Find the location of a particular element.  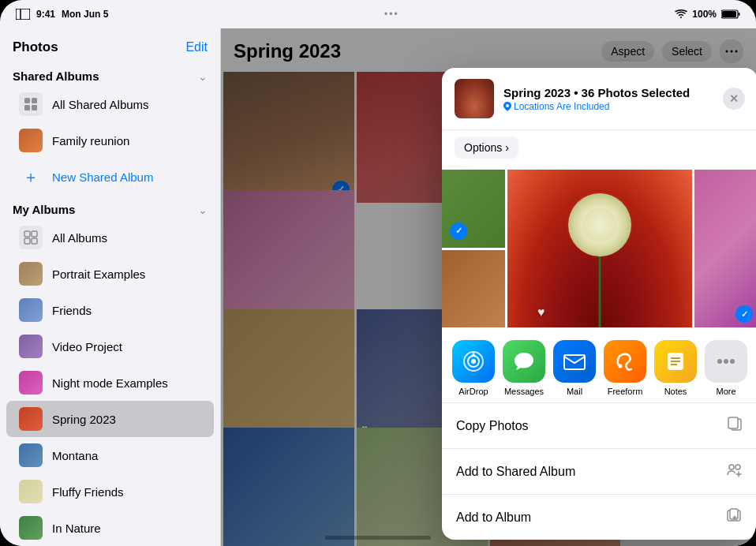

sidebar-item-fluffy-friends: Fluffy Friends is located at coordinates (110, 492).